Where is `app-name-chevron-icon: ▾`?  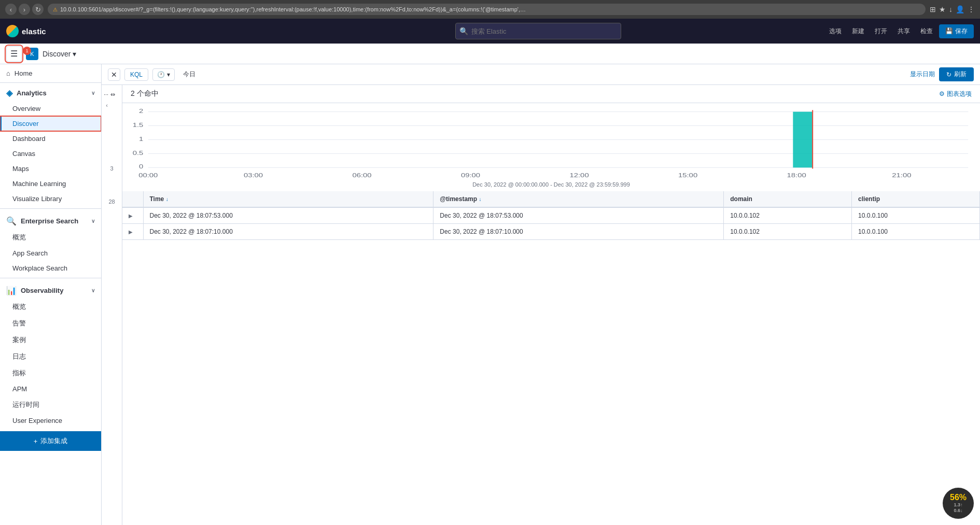
app-name-chevron-icon: ▾ is located at coordinates (75, 54).